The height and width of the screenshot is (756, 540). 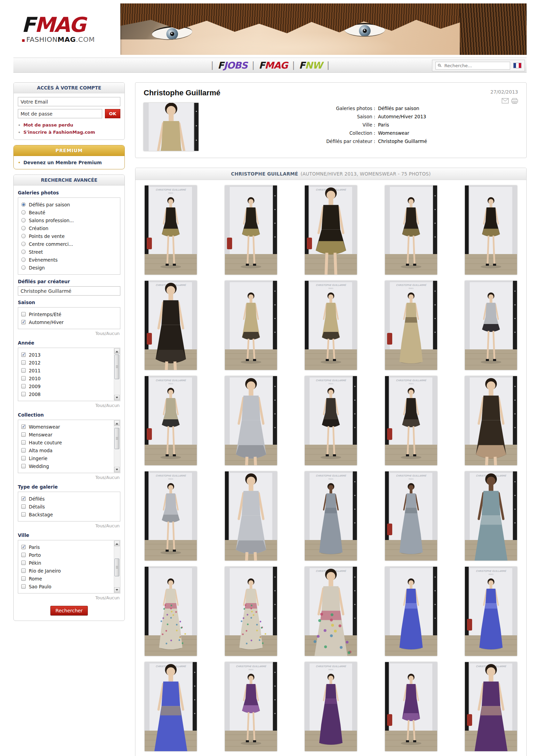 I want to click on collection-toggle-all: Tous/Aucun, so click(x=69, y=477).